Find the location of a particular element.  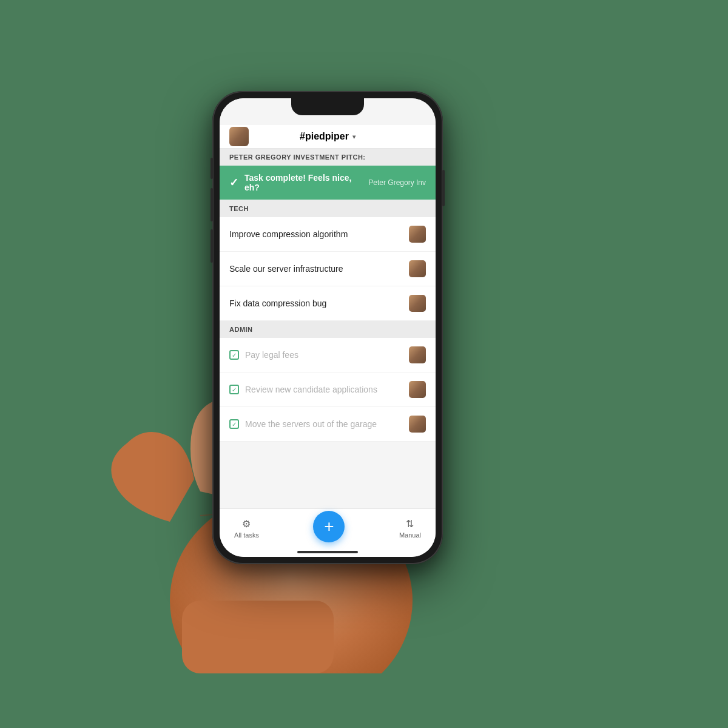

task-item-completed: Move the servers out of the garage is located at coordinates (328, 425).